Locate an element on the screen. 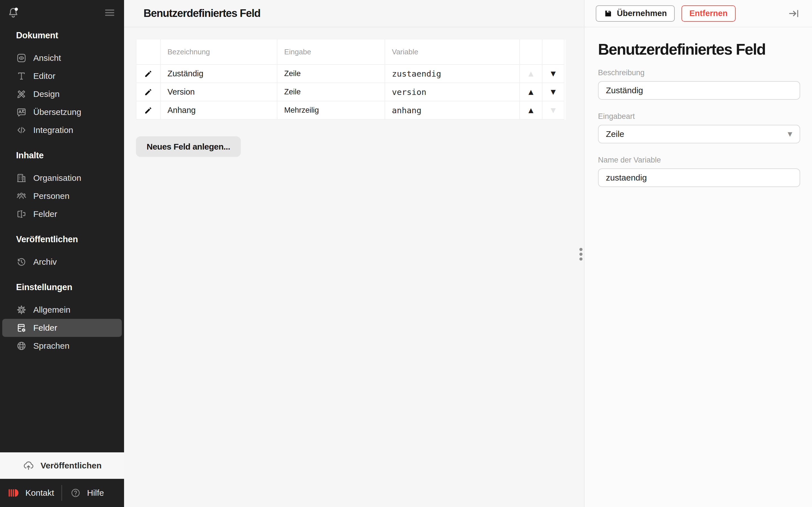  sidebar-item-felder-einstellungen: Felder is located at coordinates (62, 328).